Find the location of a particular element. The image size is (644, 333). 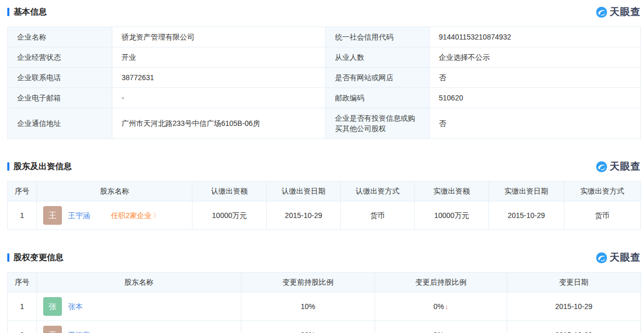

cell-paid-method: 货币 is located at coordinates (602, 215).